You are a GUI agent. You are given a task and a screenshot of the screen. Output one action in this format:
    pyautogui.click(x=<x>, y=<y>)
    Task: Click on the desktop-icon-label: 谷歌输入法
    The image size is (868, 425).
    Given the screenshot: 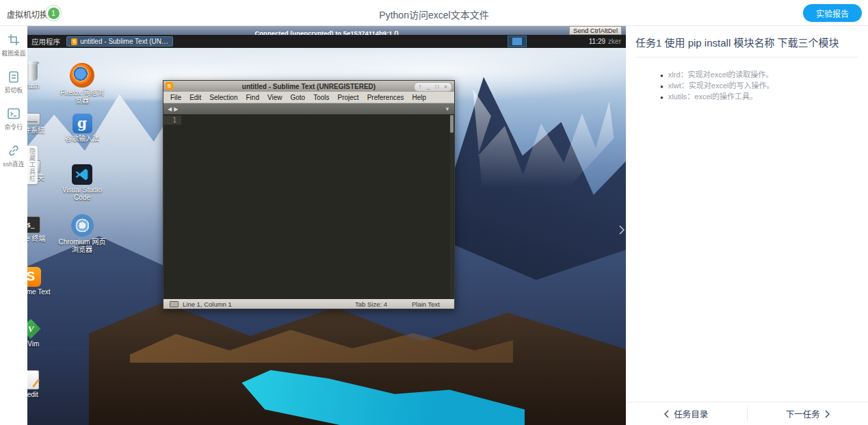 What is the action you would take?
    pyautogui.click(x=82, y=138)
    